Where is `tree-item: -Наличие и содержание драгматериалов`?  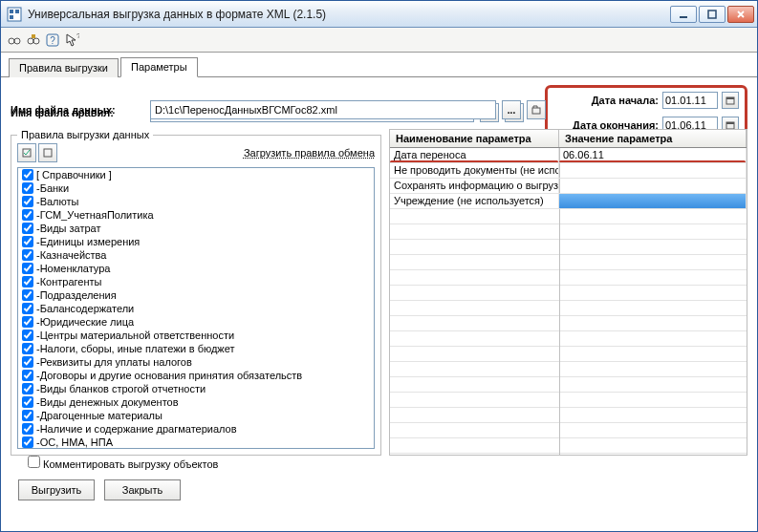 tree-item: -Наличие и содержание драгматериалов is located at coordinates (196, 429).